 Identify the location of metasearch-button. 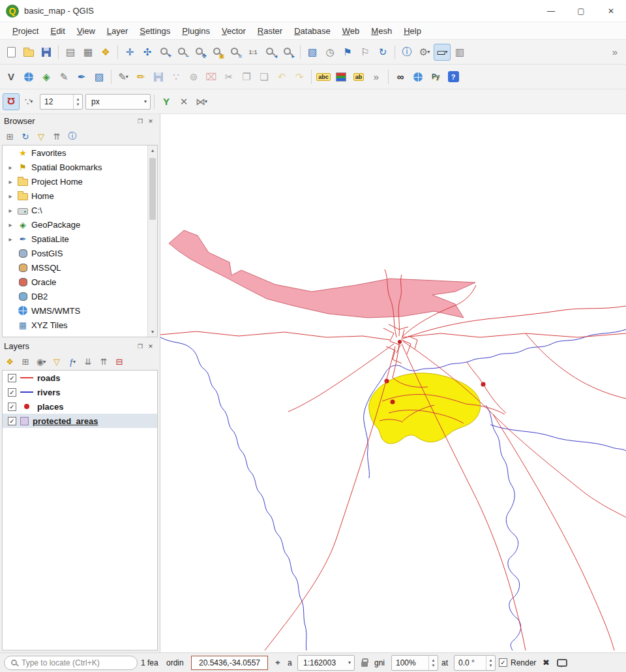
(418, 77).